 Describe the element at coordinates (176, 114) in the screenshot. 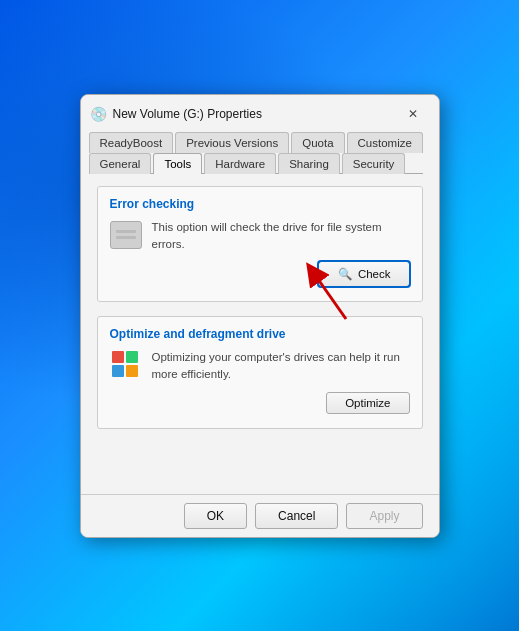

I see `title-bar-left: 💿 New Volume (G:) Properties` at that location.